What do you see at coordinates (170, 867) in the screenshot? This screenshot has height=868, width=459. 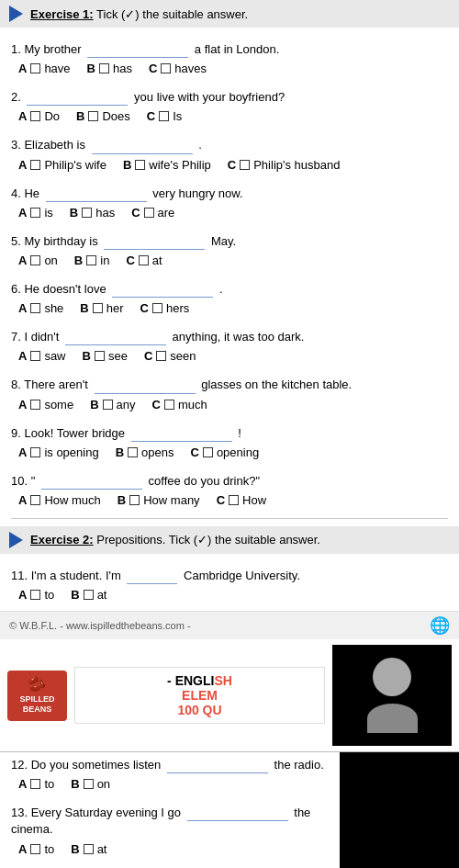 I see `question-14: 14. My brother and I live a flat in the …` at bounding box center [170, 867].